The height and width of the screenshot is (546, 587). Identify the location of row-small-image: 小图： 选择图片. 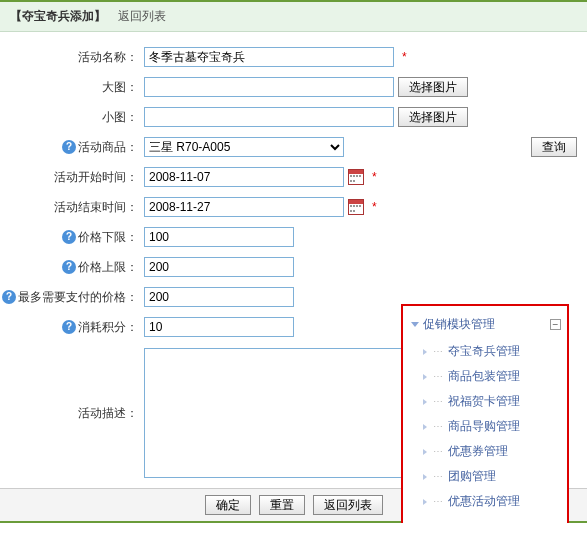
(294, 117).